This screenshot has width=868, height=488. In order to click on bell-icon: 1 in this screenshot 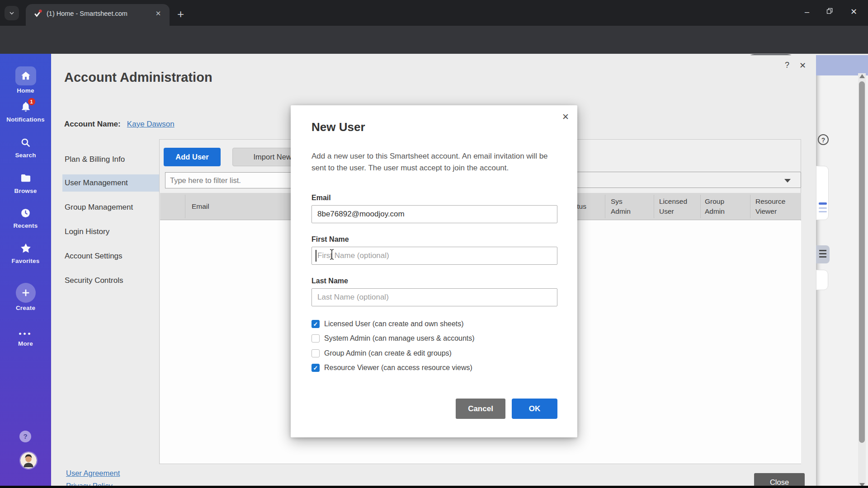, I will do `click(26, 107)`.